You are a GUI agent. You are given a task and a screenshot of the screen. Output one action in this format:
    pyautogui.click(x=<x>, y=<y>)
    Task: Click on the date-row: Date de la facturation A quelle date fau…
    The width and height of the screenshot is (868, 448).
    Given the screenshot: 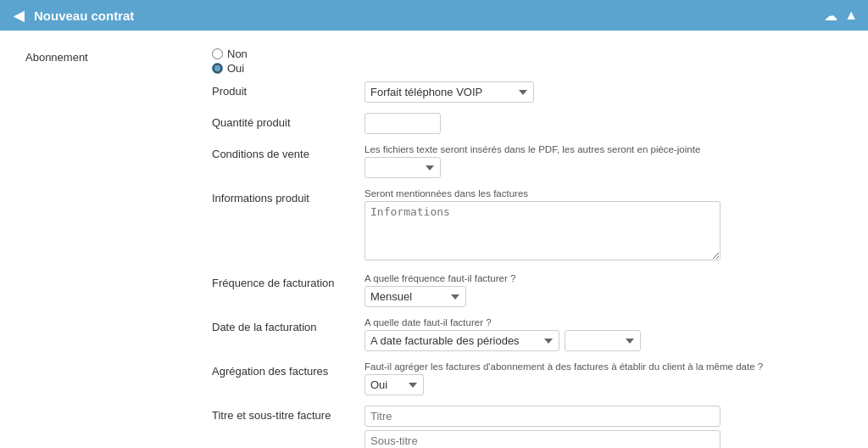 What is the action you would take?
    pyautogui.click(x=527, y=334)
    